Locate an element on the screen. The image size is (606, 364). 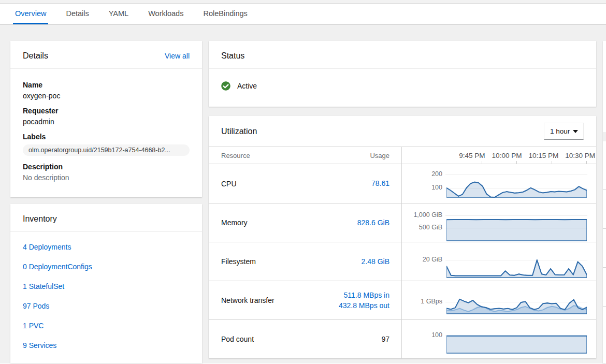
inventory-link-deployments: 4 Deployments is located at coordinates (47, 247).